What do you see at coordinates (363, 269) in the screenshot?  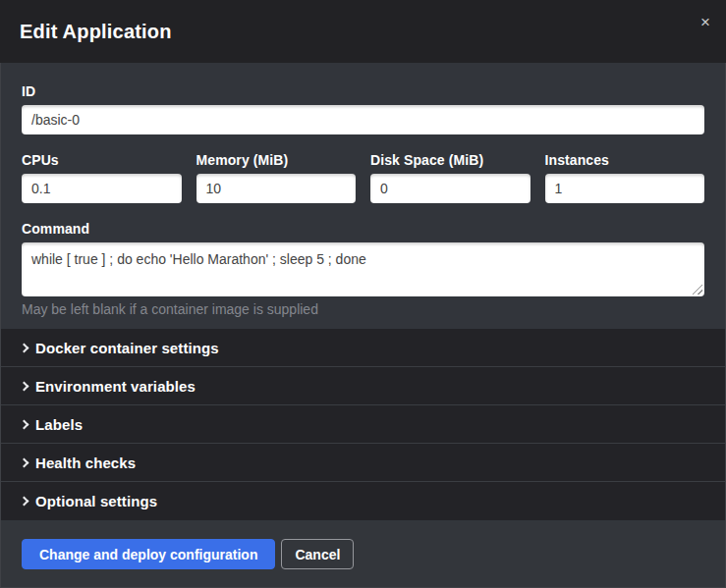 I see `command-textarea: while [ true ] ; do echo 'Hello Marathon…` at bounding box center [363, 269].